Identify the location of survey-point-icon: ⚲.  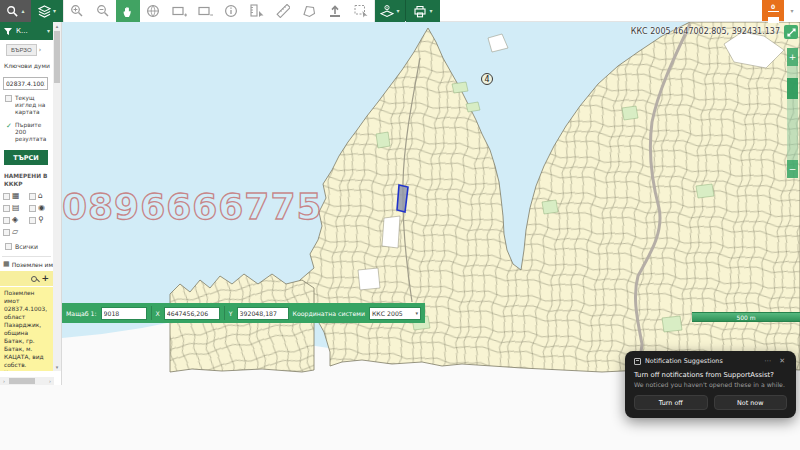
(41, 220).